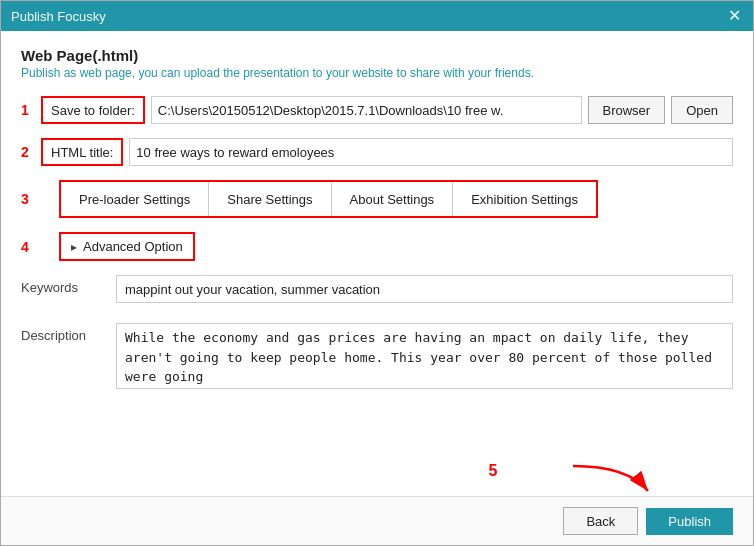  I want to click on browser-button: Browser, so click(627, 110).